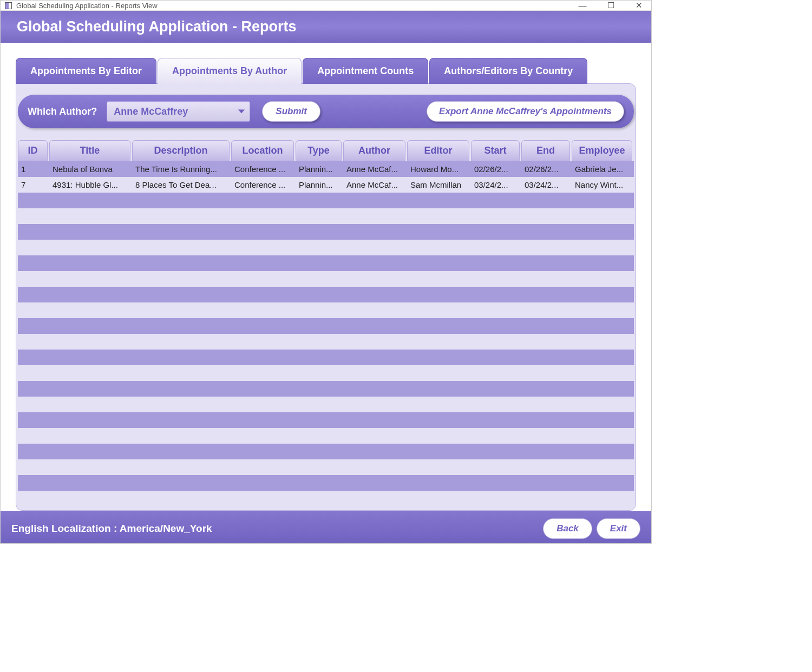 The width and height of the screenshot is (812, 672). I want to click on column-header-end: End, so click(546, 150).